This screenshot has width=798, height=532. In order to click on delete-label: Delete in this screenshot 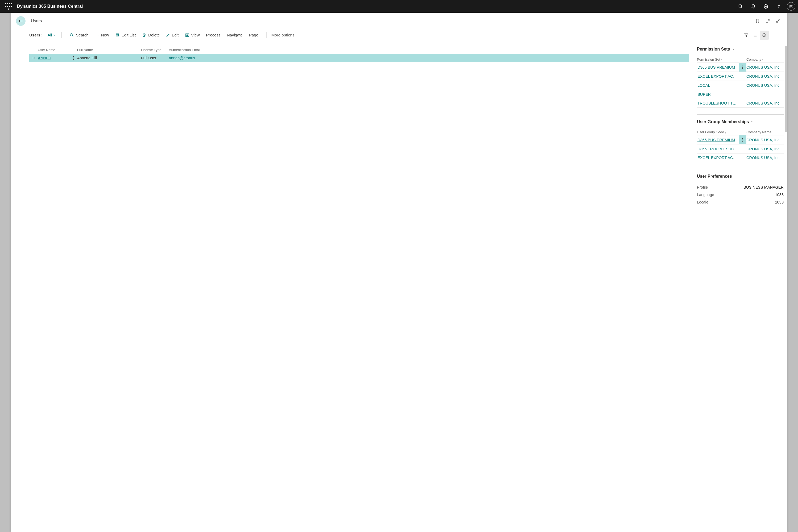, I will do `click(154, 35)`.